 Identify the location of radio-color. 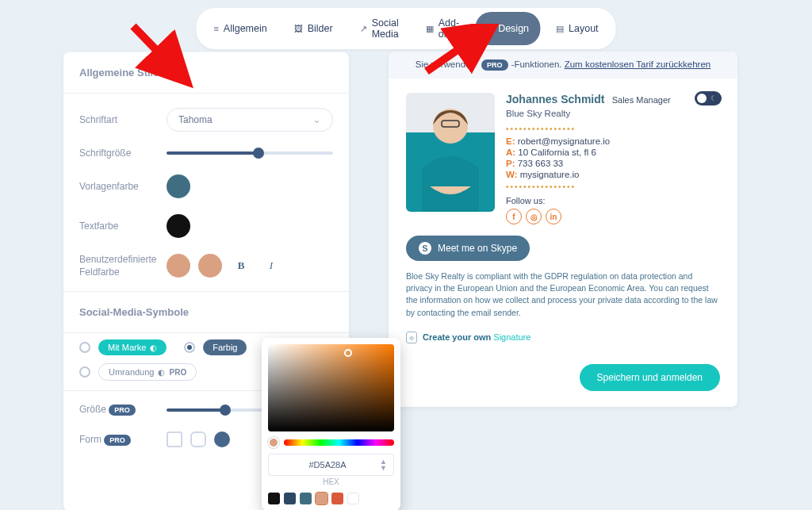
(190, 347).